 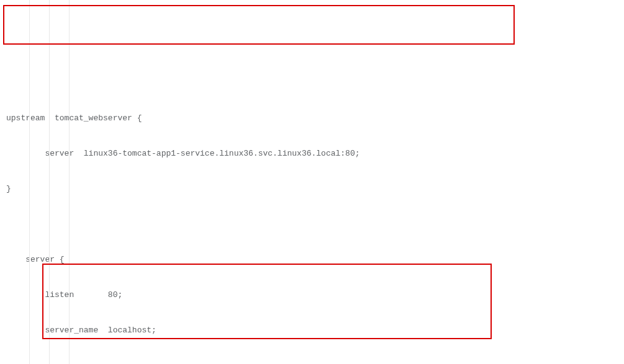 I want to click on code-line: listen 80;, so click(x=315, y=295).